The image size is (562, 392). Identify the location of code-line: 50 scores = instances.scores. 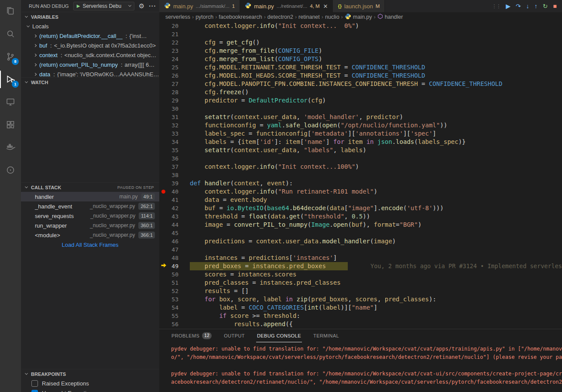
(360, 275).